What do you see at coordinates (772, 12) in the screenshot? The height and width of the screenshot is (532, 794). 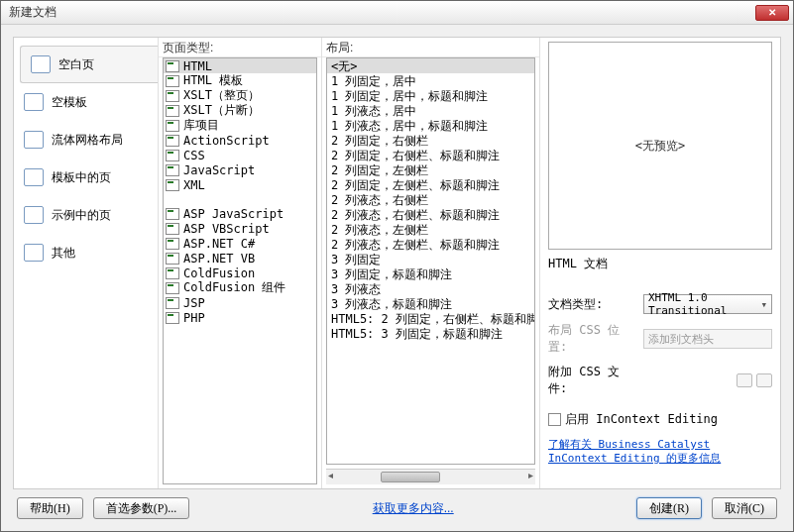 I see `close-icon: ✕` at bounding box center [772, 12].